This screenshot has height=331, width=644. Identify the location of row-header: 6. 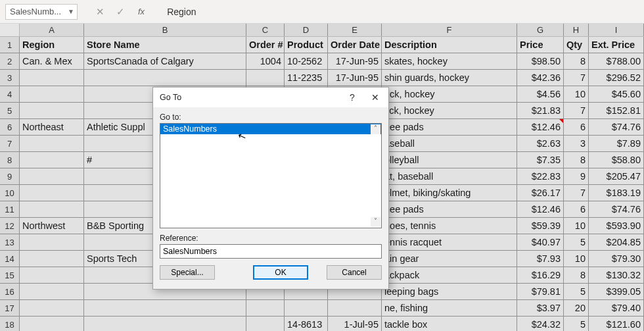
(10, 128).